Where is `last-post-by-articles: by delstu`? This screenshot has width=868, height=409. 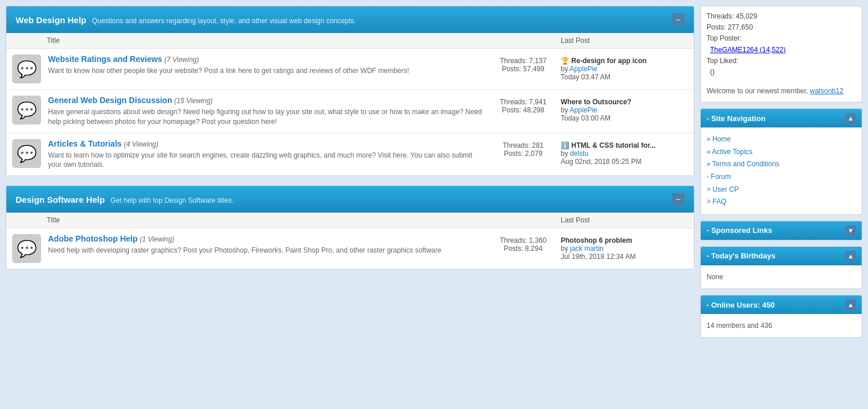
last-post-by-articles: by delstu is located at coordinates (624, 154).